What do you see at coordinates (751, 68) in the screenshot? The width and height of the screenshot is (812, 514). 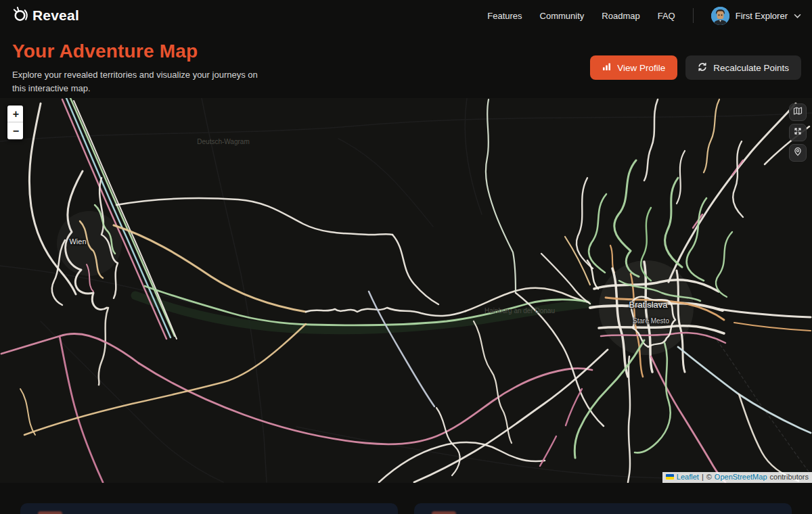 I see `recalculate-points-label: Recalculate Points` at bounding box center [751, 68].